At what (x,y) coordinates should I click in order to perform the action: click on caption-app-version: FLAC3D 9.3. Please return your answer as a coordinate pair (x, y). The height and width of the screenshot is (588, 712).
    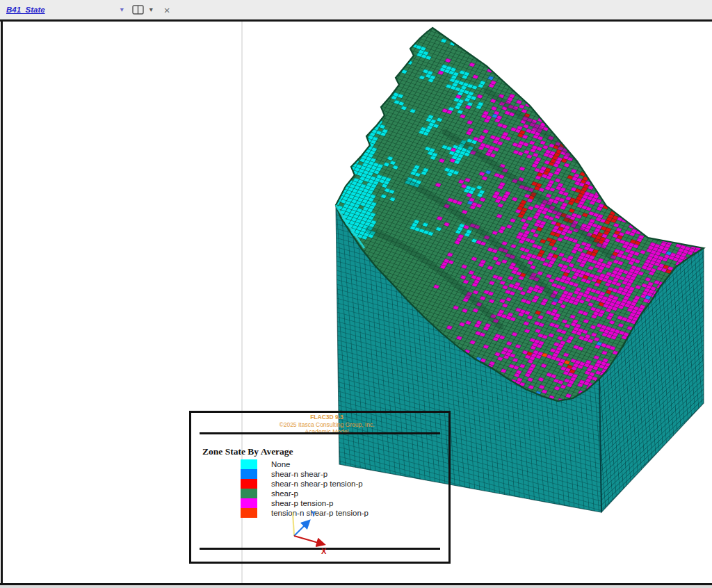
    Looking at the image, I should click on (327, 417).